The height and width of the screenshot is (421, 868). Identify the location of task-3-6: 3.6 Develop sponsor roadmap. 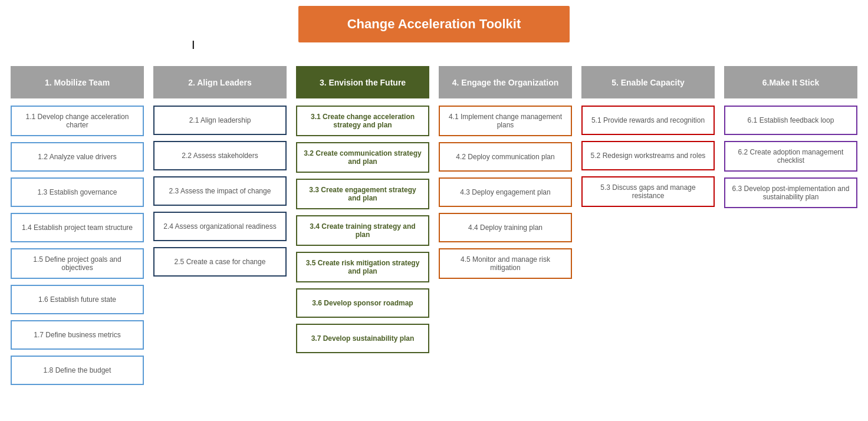
(363, 303).